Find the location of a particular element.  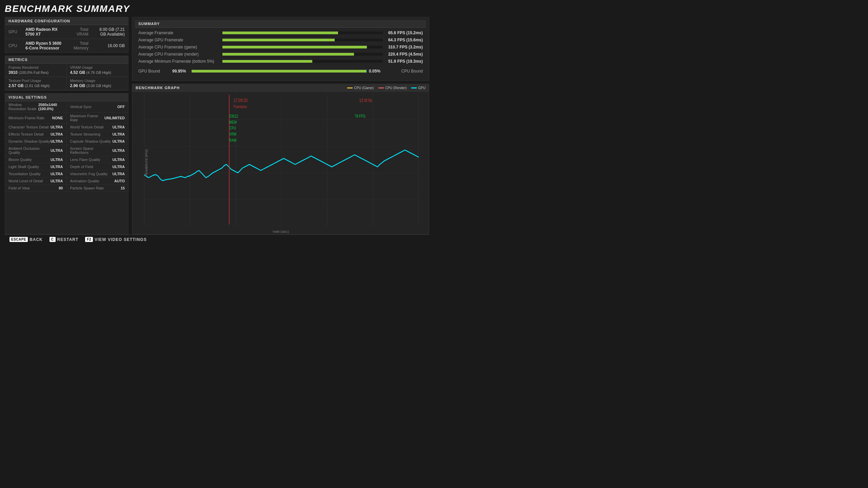

cpu-name: AMD Ryzen 5 3600 6-Core Processor is located at coordinates (44, 46).